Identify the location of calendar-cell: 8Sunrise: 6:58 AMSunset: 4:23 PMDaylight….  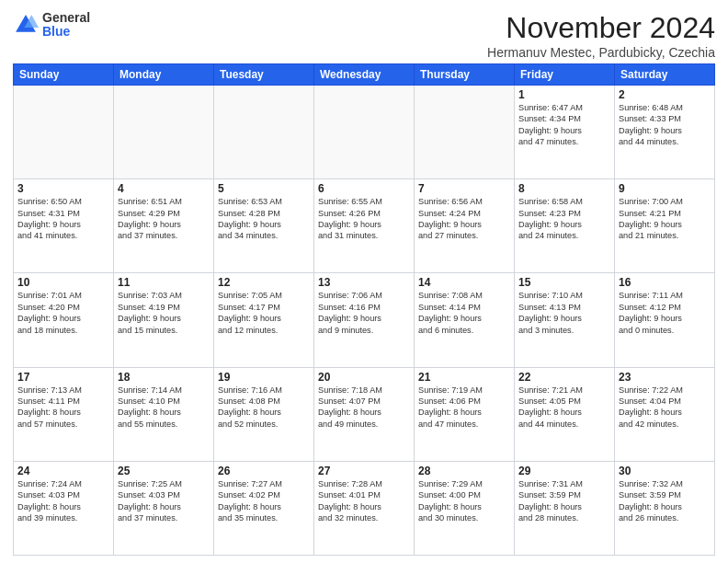
(564, 226).